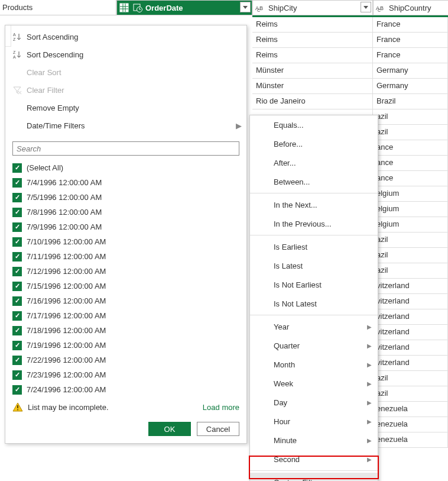 Image resolution: width=448 pixels, height=481 pixels. Describe the element at coordinates (126, 149) in the screenshot. I see `search-input` at that location.